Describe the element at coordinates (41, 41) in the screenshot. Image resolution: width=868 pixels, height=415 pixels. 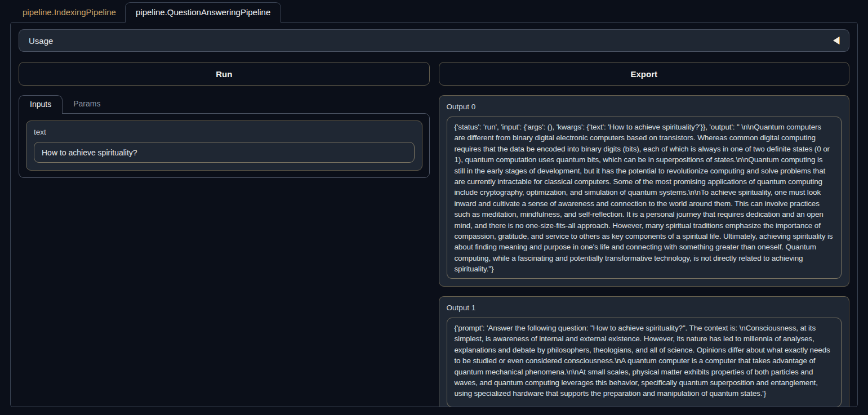
I see `usage-accordion-label: Usage` at that location.